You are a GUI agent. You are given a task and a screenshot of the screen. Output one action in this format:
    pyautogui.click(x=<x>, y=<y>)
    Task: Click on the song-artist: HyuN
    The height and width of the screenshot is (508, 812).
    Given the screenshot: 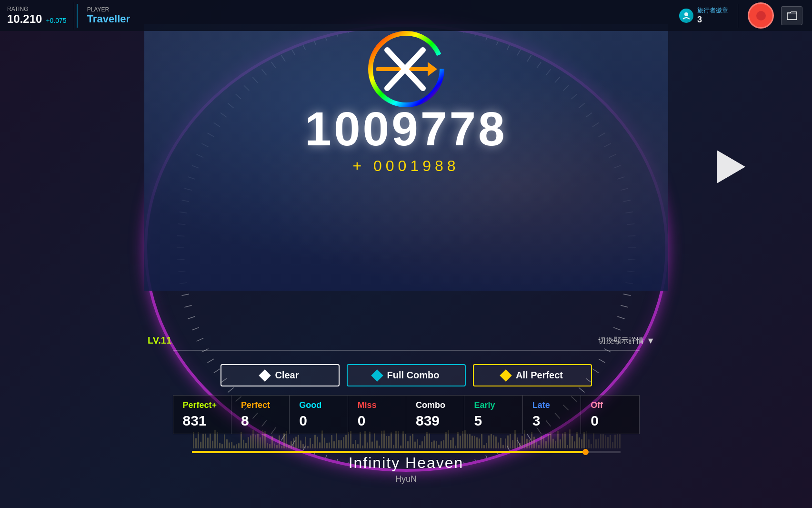 What is the action you would take?
    pyautogui.click(x=406, y=479)
    